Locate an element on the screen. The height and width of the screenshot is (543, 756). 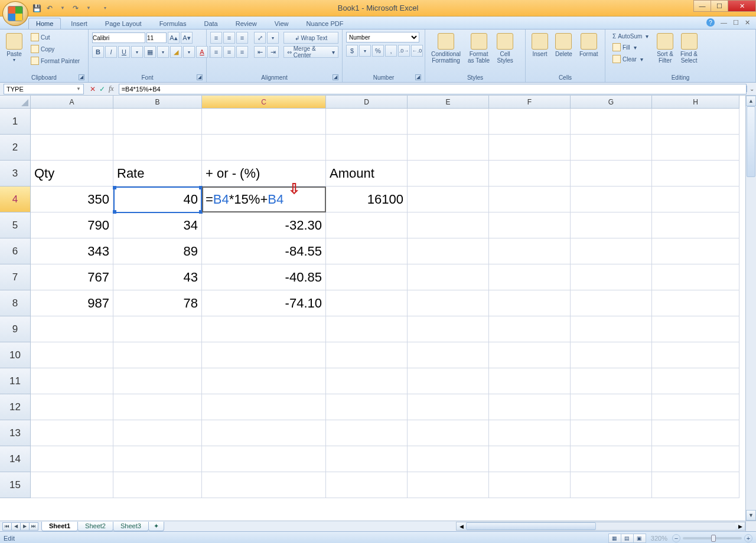
font-name-input is located at coordinates (119, 38).